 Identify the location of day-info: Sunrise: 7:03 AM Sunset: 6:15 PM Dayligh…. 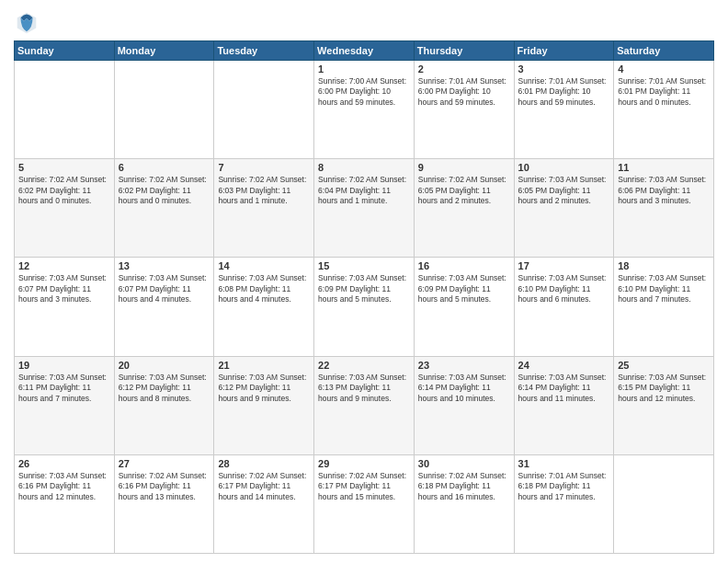
(664, 388).